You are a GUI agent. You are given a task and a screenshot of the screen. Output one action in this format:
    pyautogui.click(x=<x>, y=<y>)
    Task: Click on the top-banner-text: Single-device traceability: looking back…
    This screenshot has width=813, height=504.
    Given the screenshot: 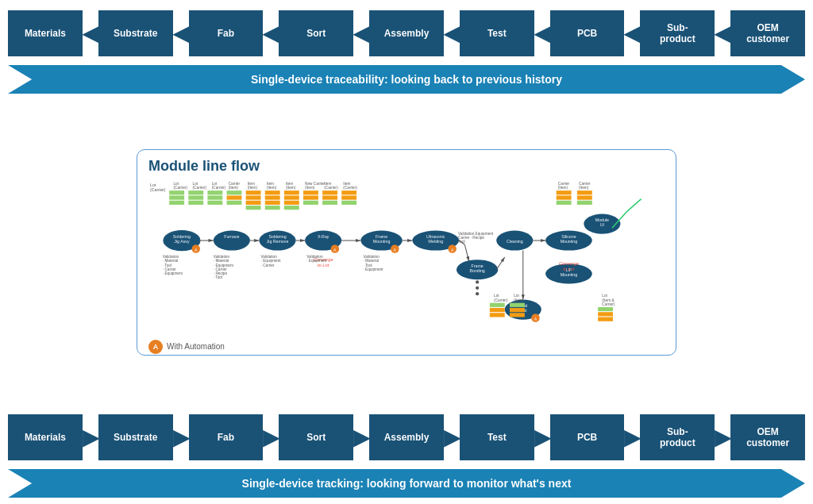 What is the action you would take?
    pyautogui.click(x=406, y=79)
    